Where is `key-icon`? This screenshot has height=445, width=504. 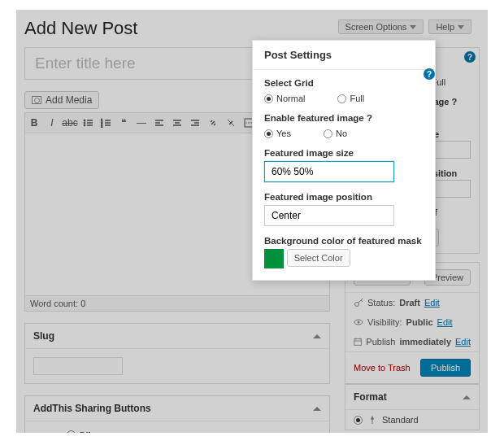
key-icon is located at coordinates (358, 303).